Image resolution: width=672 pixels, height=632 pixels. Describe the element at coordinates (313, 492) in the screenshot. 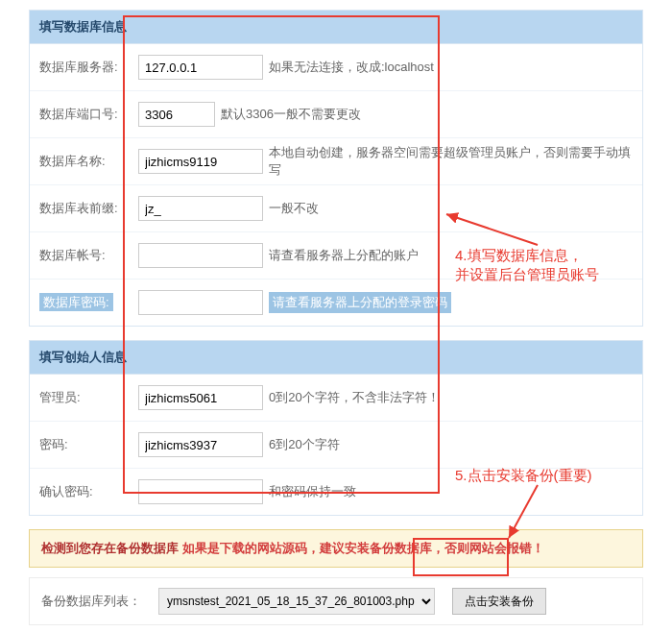

I see `hint-confirm-password: 和密码保持一致` at that location.